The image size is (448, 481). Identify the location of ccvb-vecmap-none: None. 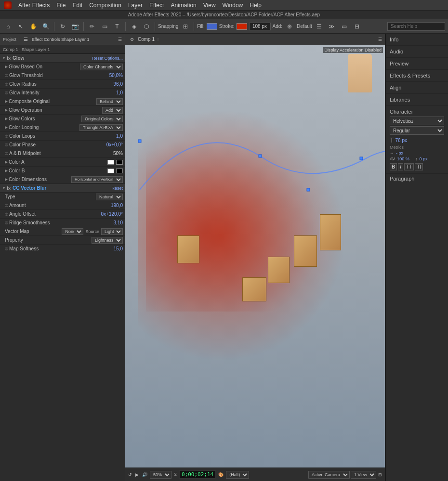
(72, 232).